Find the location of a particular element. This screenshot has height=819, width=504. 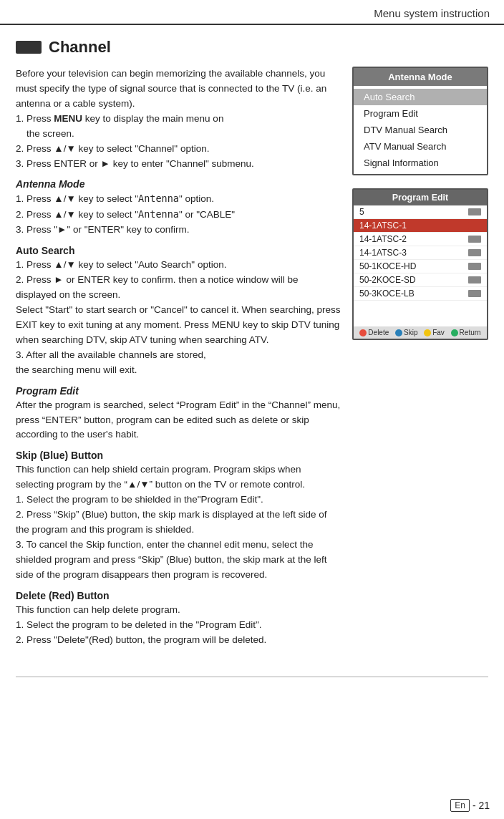

section-title: Channel is located at coordinates (252, 47).